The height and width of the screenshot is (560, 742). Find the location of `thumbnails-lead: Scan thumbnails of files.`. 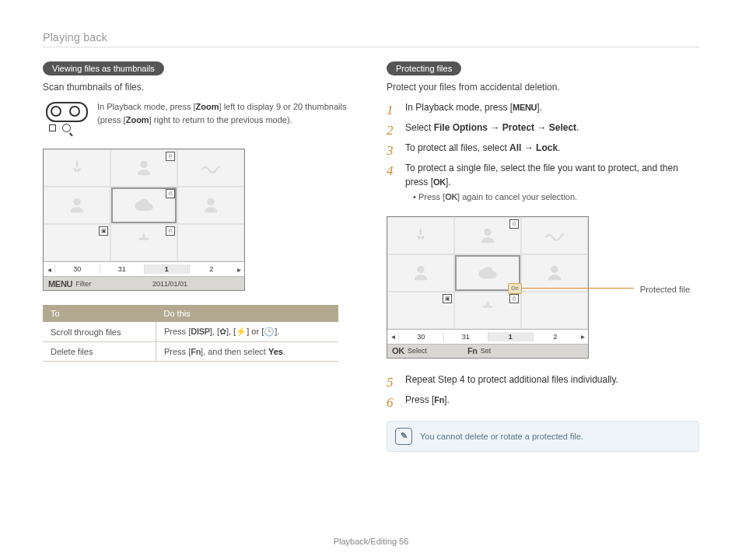

thumbnails-lead: Scan thumbnails of files. is located at coordinates (199, 87).